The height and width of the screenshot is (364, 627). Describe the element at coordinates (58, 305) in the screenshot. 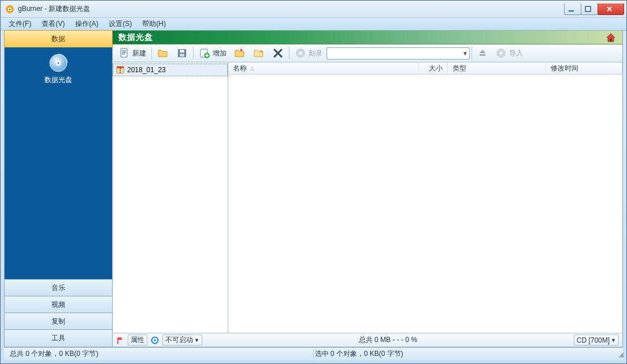

I see `category-video: 视频` at that location.